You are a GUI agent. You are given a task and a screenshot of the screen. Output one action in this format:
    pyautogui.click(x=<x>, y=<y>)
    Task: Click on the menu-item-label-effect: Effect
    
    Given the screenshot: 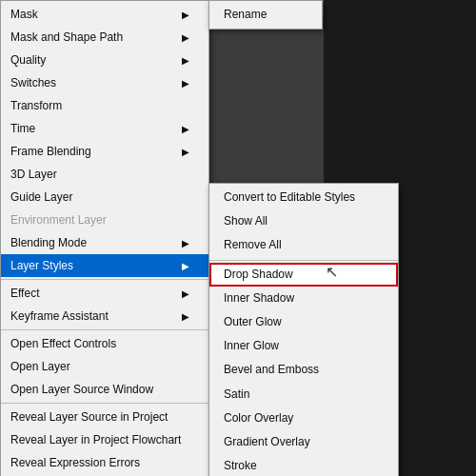 What is the action you would take?
    pyautogui.click(x=25, y=293)
    